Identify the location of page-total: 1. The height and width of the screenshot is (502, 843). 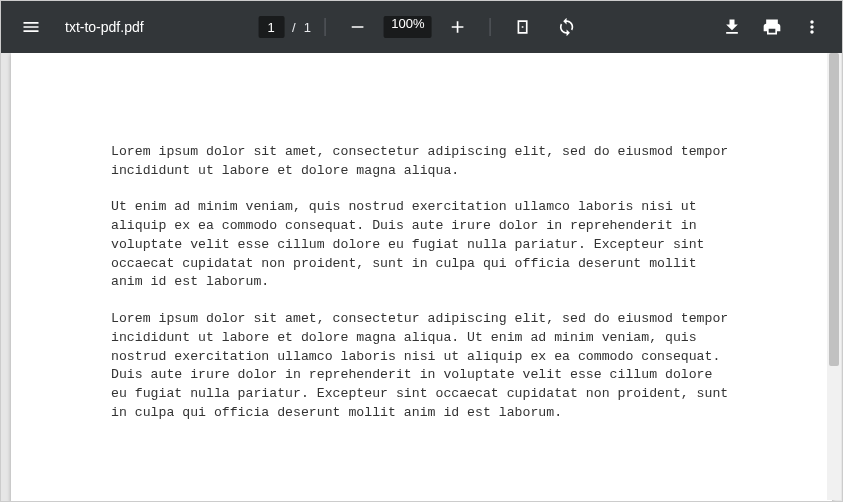
(308, 28).